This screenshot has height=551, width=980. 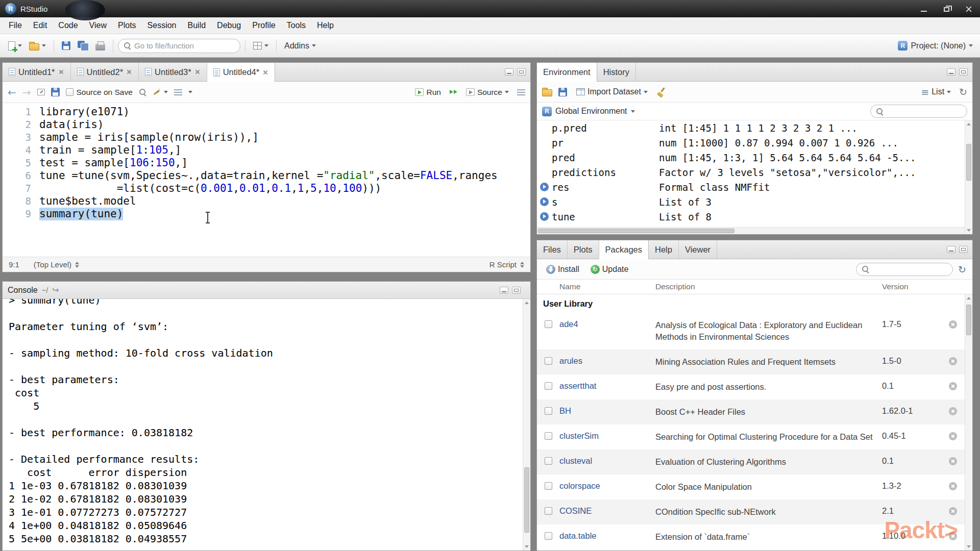 I want to click on close-button: ×, so click(x=969, y=9).